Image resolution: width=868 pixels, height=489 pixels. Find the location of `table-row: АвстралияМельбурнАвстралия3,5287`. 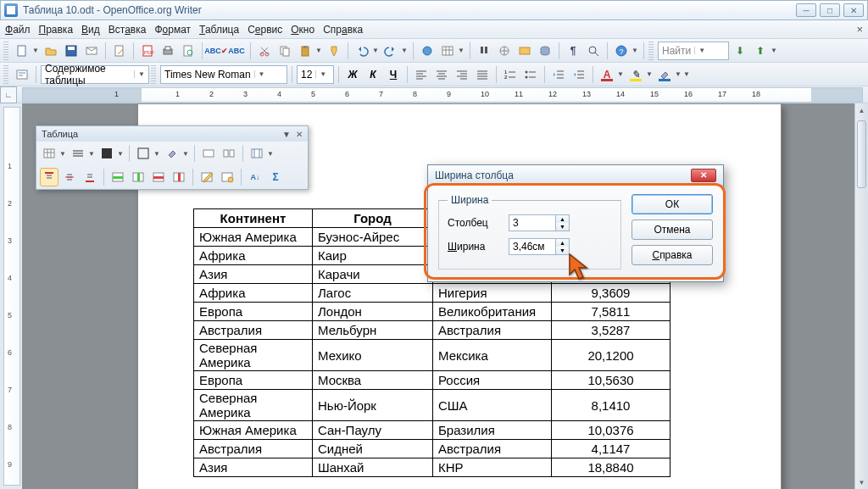

table-row: АвстралияМельбурнАвстралия3,5287 is located at coordinates (432, 331).